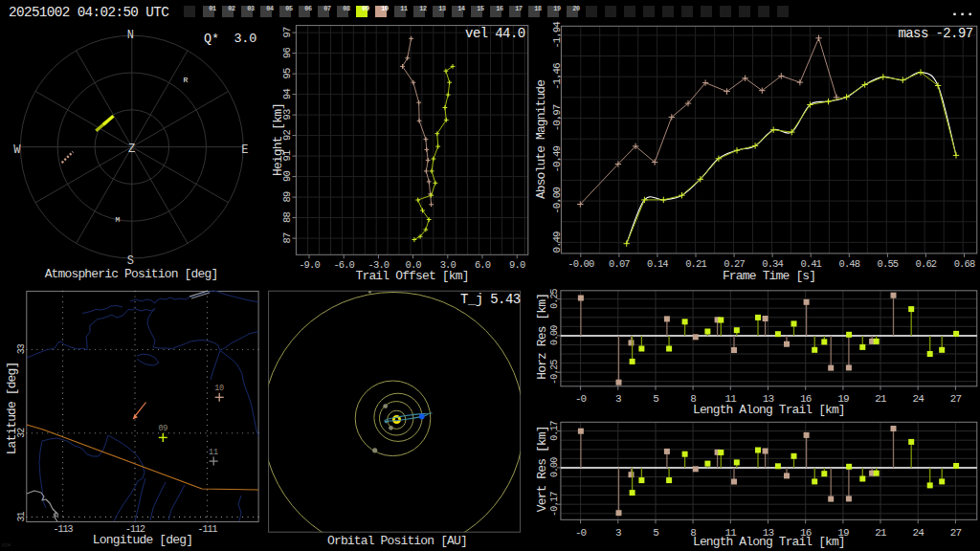 This screenshot has width=980, height=551. Describe the element at coordinates (576, 9) in the screenshot. I see `svg-text: 20` at that location.